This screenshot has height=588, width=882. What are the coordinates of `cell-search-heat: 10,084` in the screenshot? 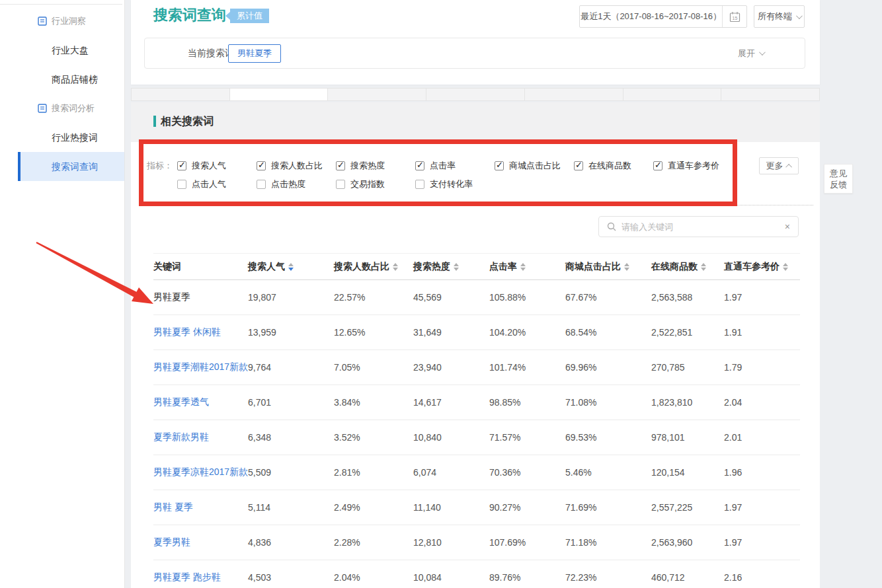 It's located at (451, 577).